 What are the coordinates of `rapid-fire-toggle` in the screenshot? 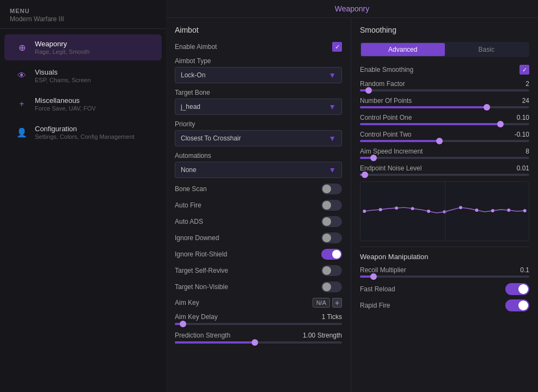 It's located at (517, 305).